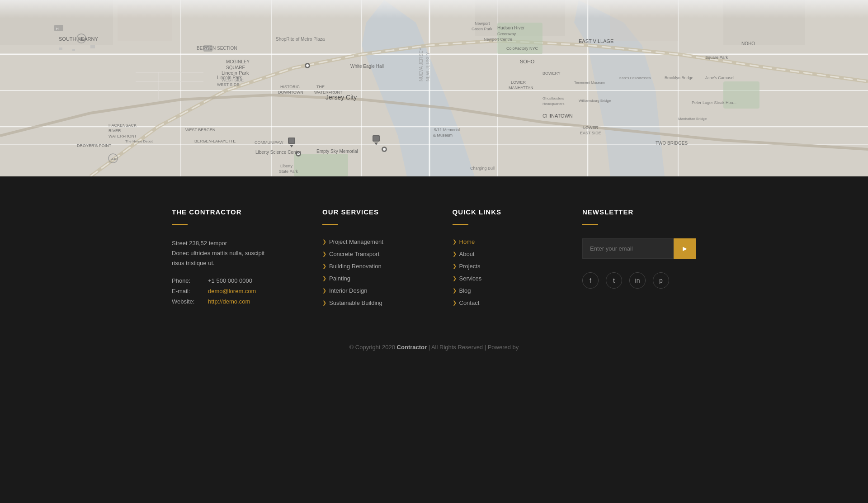 The height and width of the screenshot is (503, 868). Describe the element at coordinates (300, 39) in the screenshot. I see `svg-text: ShopRite of Metro Plaza` at that location.